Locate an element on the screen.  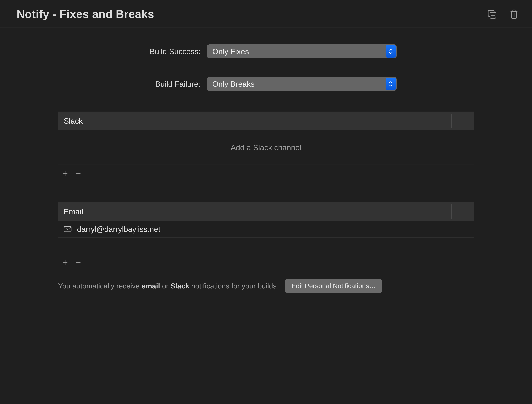
email-add-icon: + is located at coordinates (65, 263).